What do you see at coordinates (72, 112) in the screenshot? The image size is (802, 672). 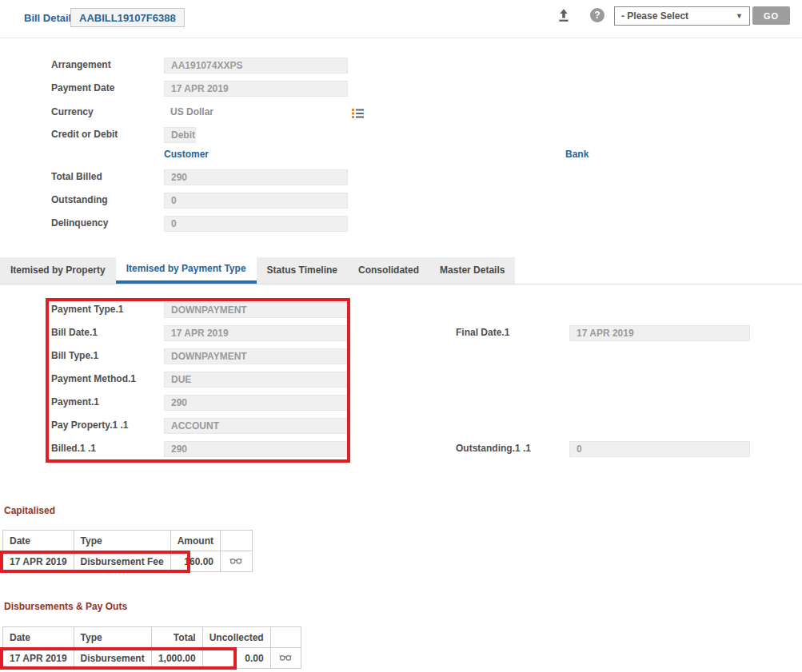 I see `currency-label: Currency` at bounding box center [72, 112].